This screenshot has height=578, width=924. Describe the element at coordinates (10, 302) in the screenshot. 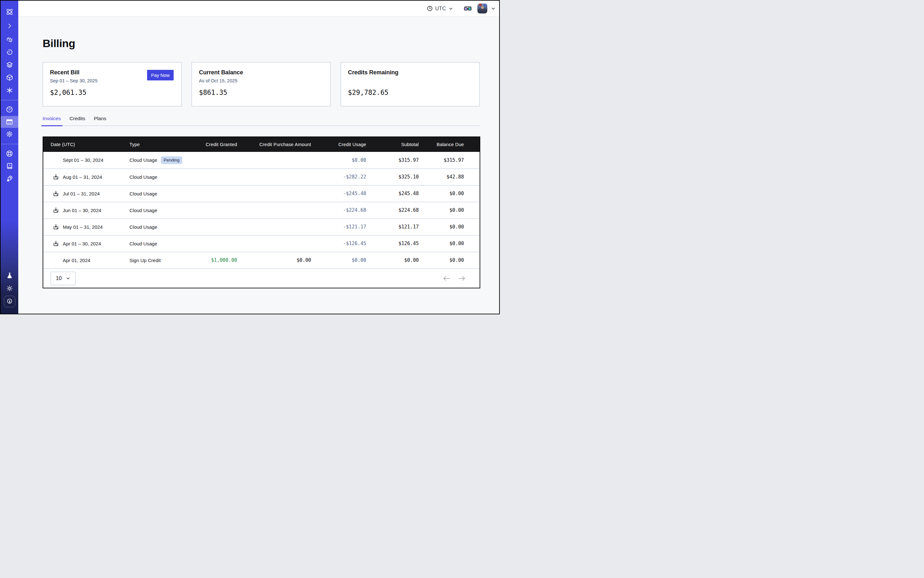

I see `dollar-badge-button: $` at that location.